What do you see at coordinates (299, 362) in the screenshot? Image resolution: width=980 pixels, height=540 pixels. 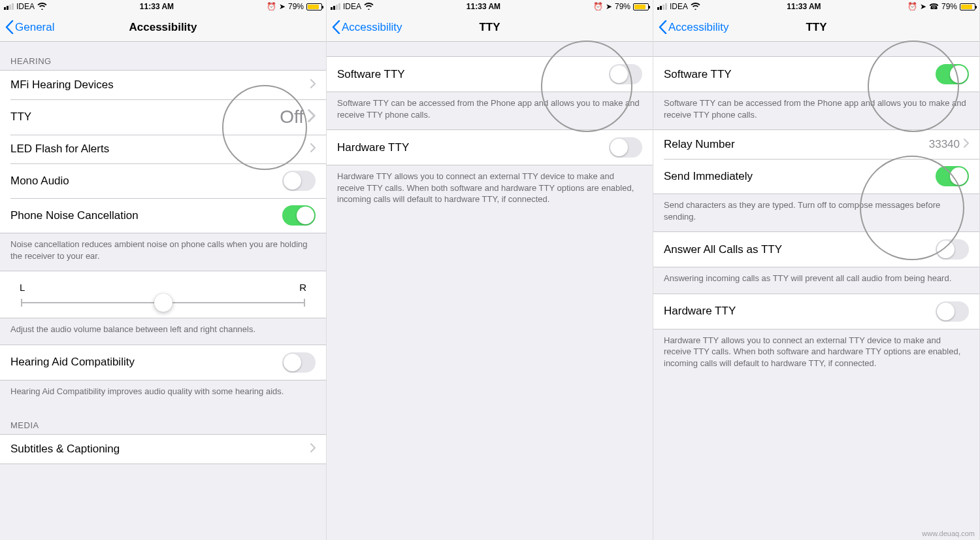 I see `hearing-aid-toggle` at bounding box center [299, 362].